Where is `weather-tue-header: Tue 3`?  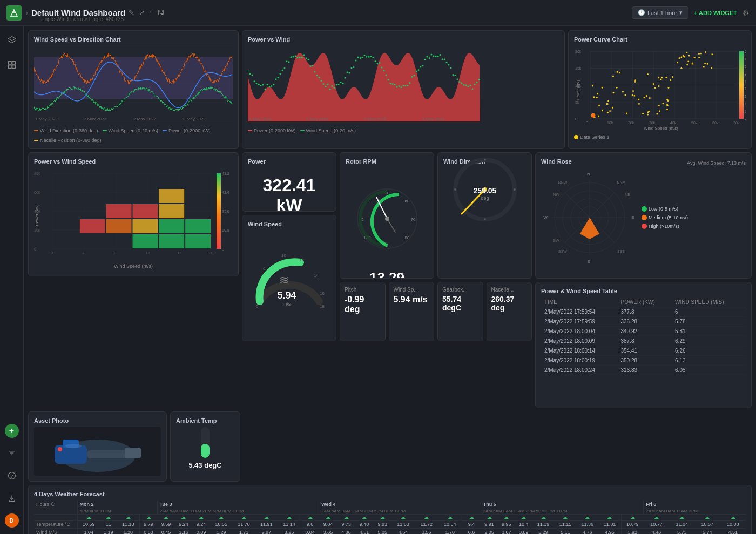 weather-tue-header: Tue 3 is located at coordinates (238, 504).